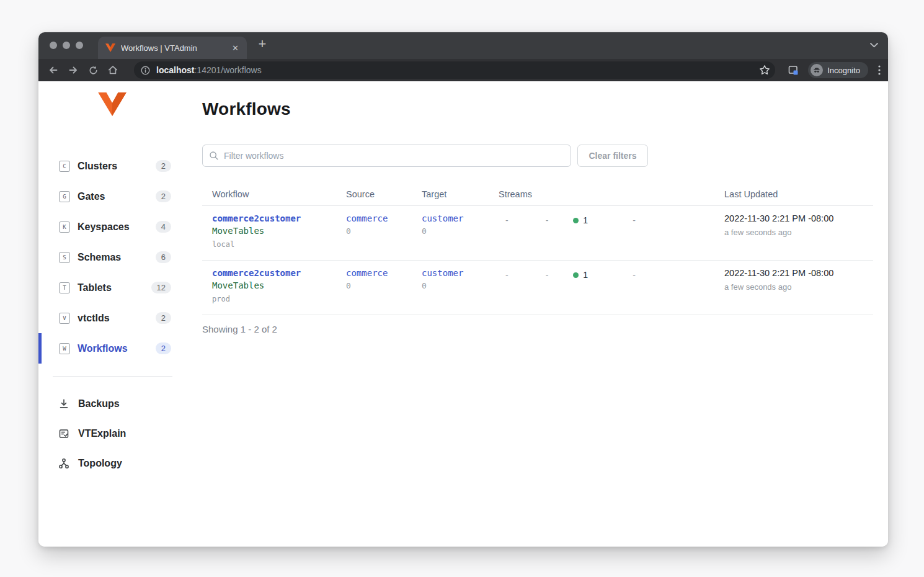 This screenshot has width=924, height=577. What do you see at coordinates (73, 70) in the screenshot?
I see `forward-icon` at bounding box center [73, 70].